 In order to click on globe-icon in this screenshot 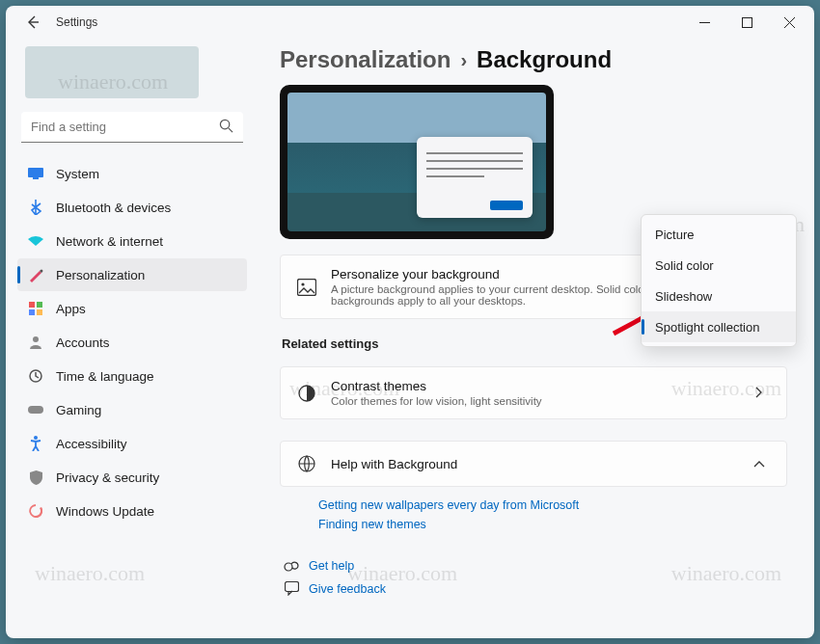, I will do `click(307, 464)`.